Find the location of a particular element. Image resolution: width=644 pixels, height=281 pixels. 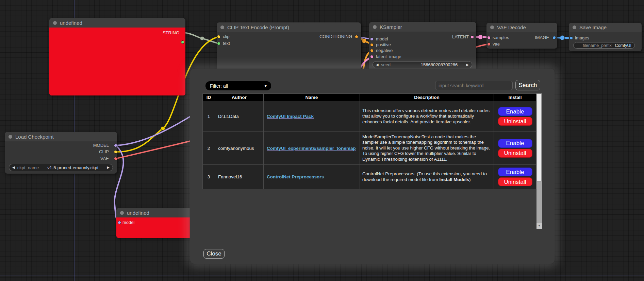

node-header: KSampler is located at coordinates (423, 27).